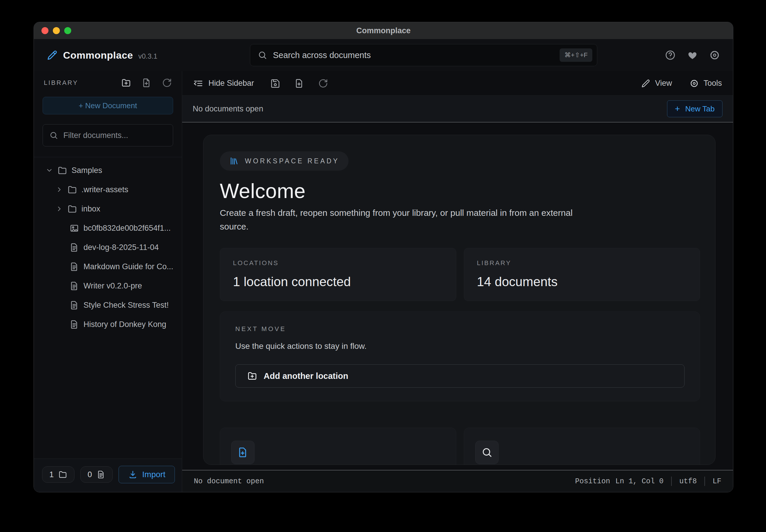 This screenshot has width=766, height=532. Describe the element at coordinates (108, 267) in the screenshot. I see `tree-item-markdown-guide: Markdown Guide for Co...` at that location.